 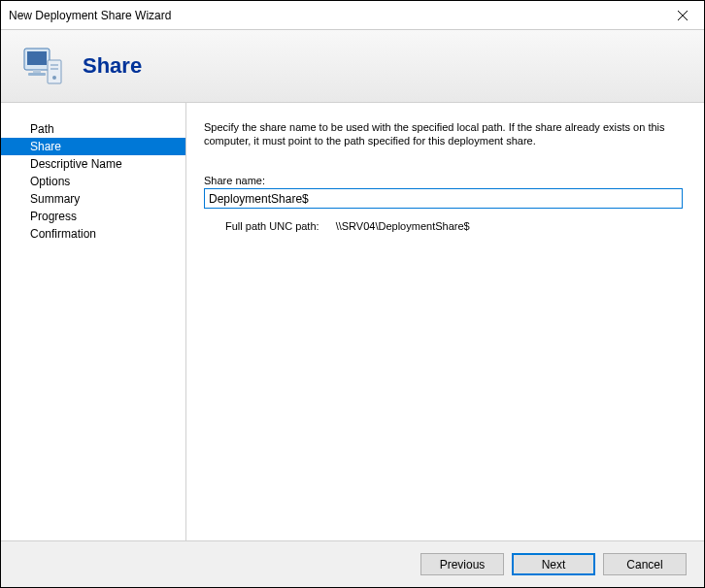 What do you see at coordinates (42, 66) in the screenshot?
I see `computer-icon` at bounding box center [42, 66].